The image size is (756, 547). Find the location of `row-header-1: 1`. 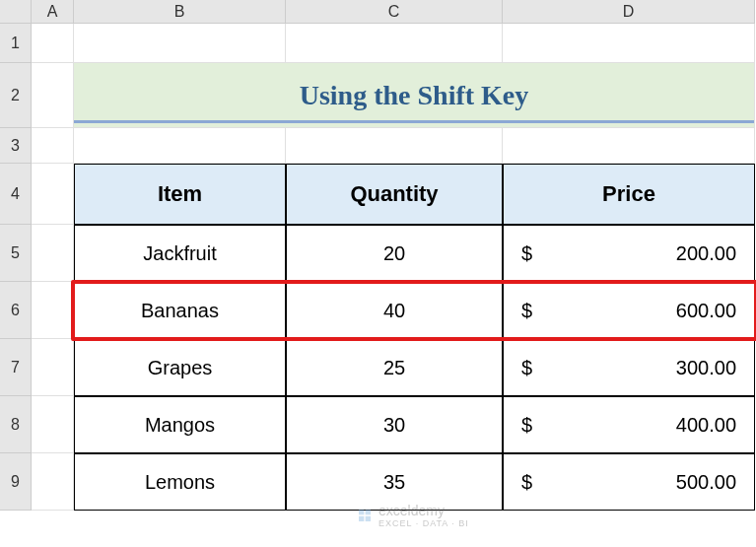

row-header-1: 1 is located at coordinates (16, 43).